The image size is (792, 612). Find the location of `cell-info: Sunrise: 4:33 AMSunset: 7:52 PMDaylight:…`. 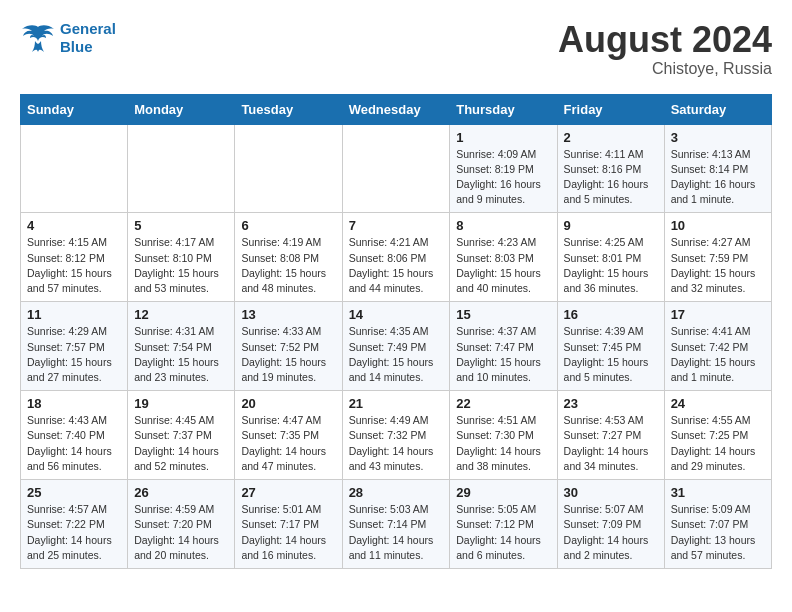

cell-info: Sunrise: 4:33 AMSunset: 7:52 PMDaylight:… is located at coordinates (288, 354).